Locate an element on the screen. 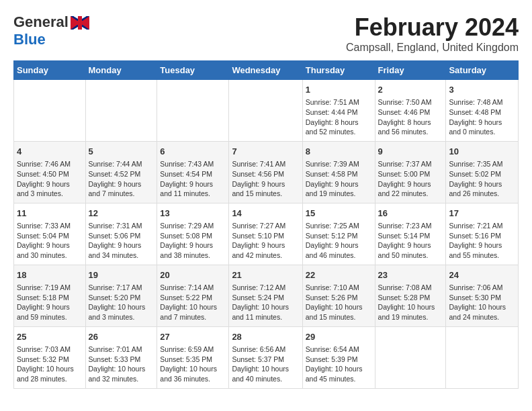 Image resolution: width=532 pixels, height=411 pixels. day-number: 24 is located at coordinates (482, 275).